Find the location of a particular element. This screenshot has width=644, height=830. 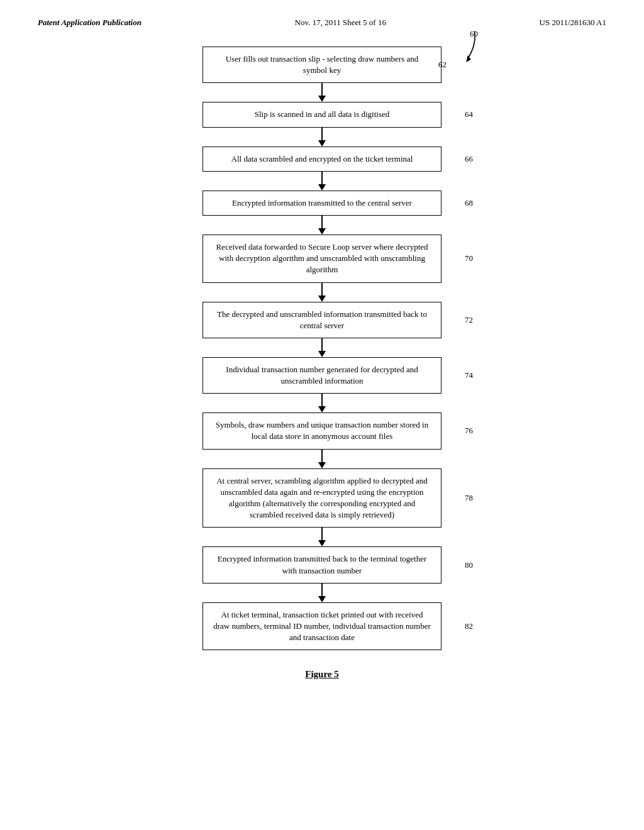

node-wrapper-70: Received data forwarded to Secure Loop s… is located at coordinates (322, 259).